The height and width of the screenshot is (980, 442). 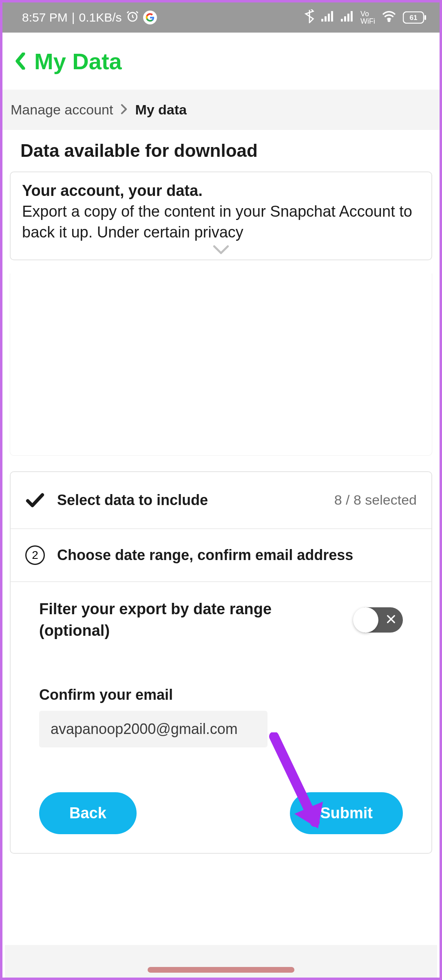 I want to click on submit-button: Submit, so click(x=347, y=813).